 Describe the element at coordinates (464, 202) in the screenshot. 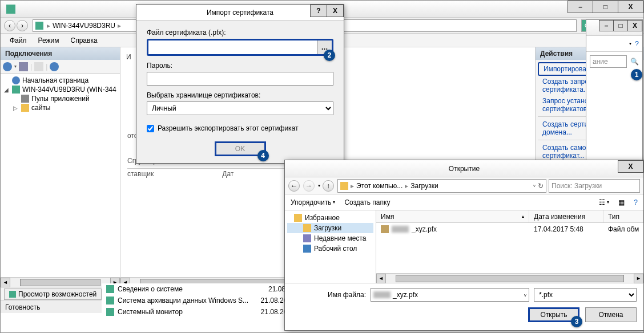

I see `open-toolbar: Упорядочить ▾ Создать папку ☷ ▾ ▦ ?` at that location.